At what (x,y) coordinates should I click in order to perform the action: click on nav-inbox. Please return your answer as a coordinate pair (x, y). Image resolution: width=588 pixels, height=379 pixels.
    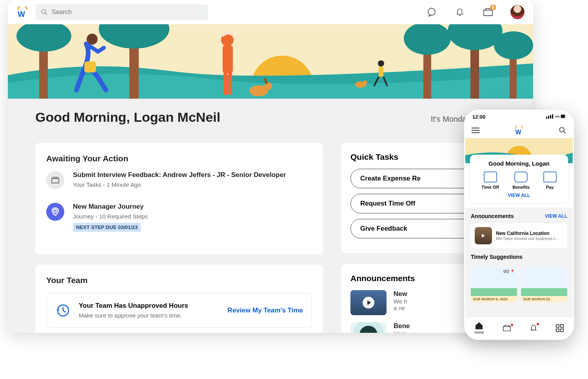
    Looking at the image, I should click on (507, 328).